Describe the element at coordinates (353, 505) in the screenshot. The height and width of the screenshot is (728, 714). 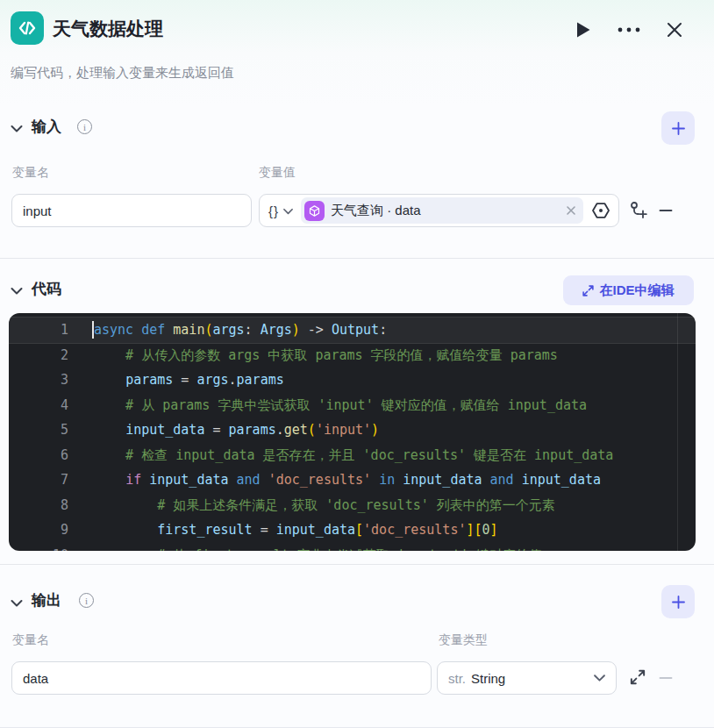
I see `code-line-8: 8 # 如果上述条件满足，获取 'doc_results' 列表中的第一个元素` at that location.